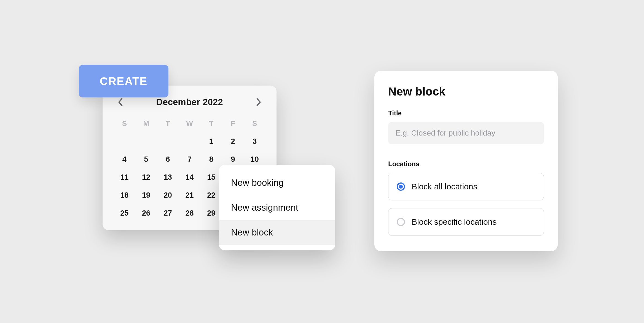 The width and height of the screenshot is (644, 323). I want to click on calendar-day: 5, so click(146, 160).